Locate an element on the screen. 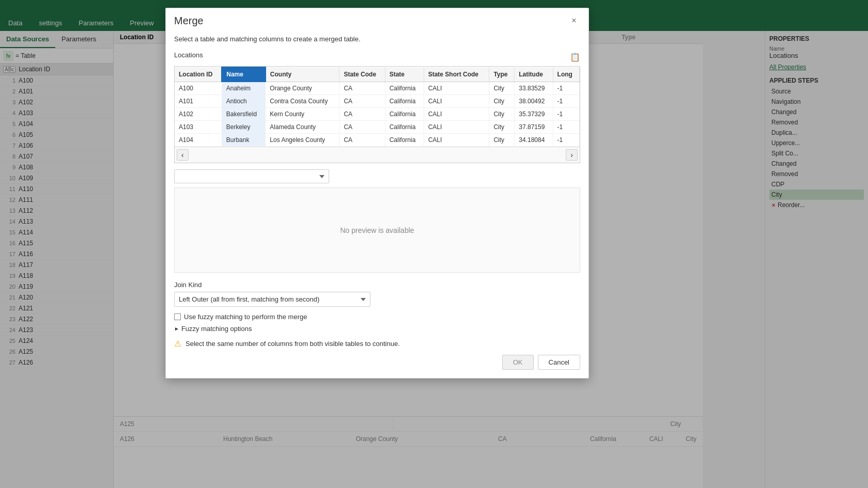  col-header-name: Name is located at coordinates (244, 74).